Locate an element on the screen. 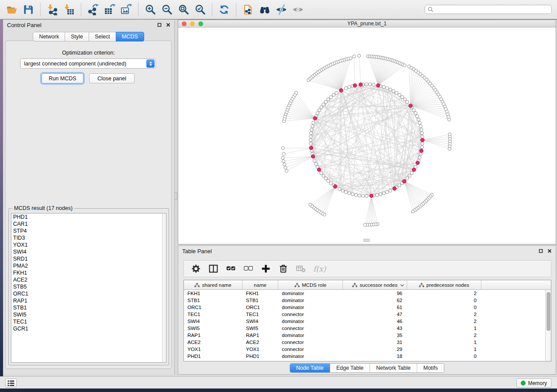  search-network-icon is located at coordinates (265, 10).